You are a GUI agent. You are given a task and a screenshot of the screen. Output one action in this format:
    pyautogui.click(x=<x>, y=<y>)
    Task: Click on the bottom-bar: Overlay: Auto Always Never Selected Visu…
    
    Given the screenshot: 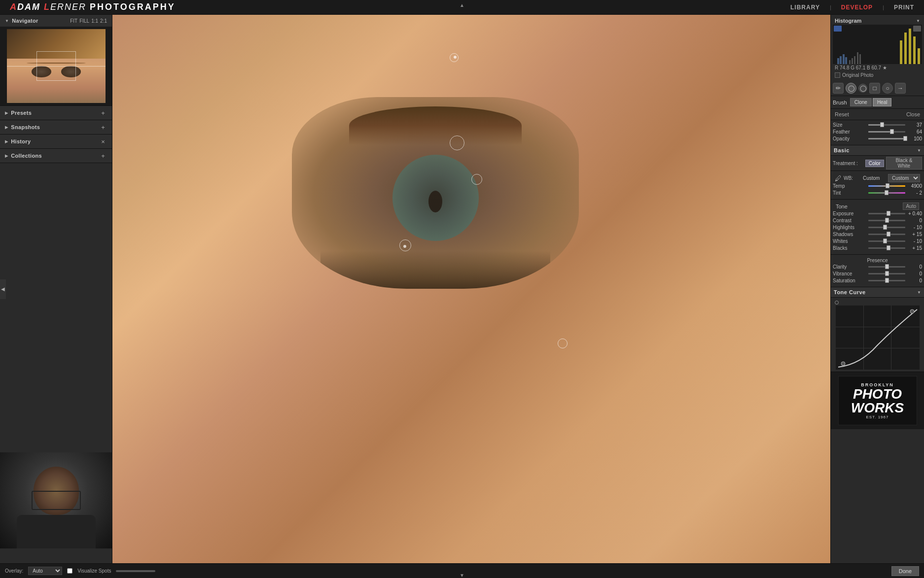 What is the action you would take?
    pyautogui.click(x=462, y=571)
    